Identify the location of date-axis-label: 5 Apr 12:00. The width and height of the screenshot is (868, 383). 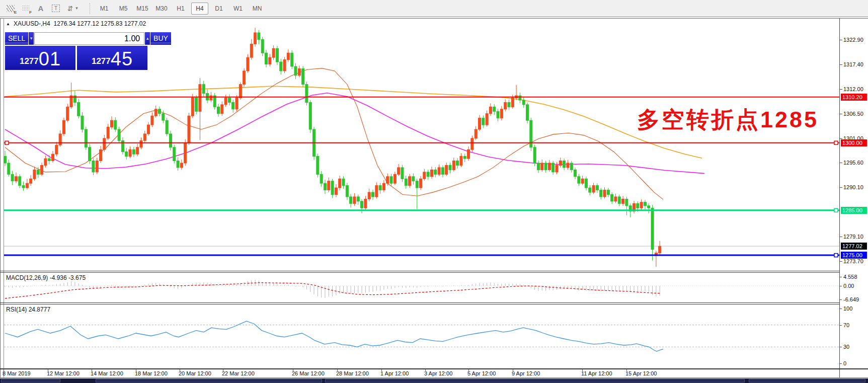
(482, 373).